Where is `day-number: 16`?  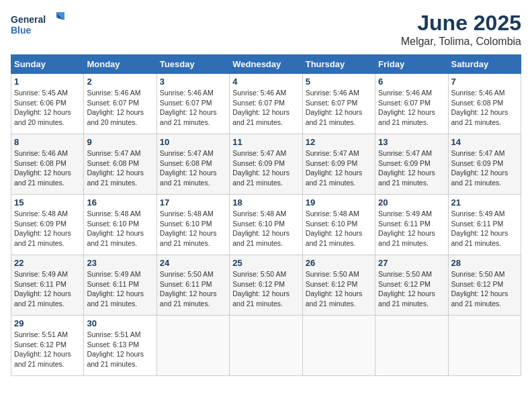 day-number: 16 is located at coordinates (120, 203).